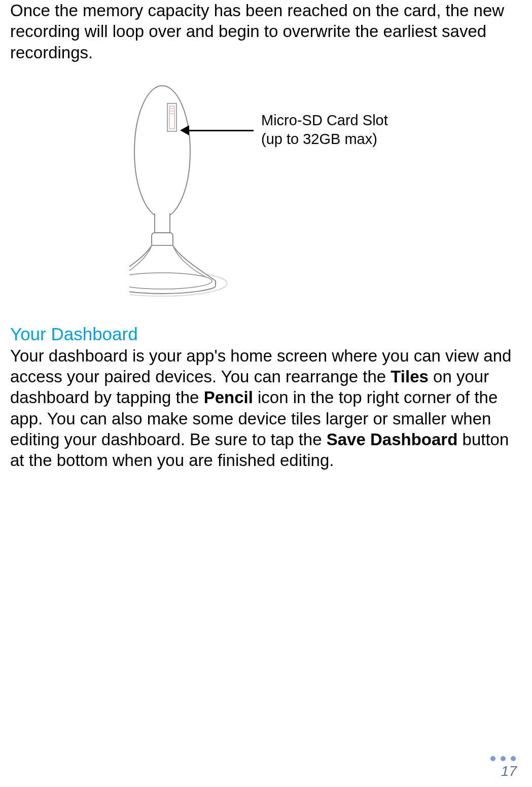 This screenshot has height=787, width=532. I want to click on intro-paragraph: Once the memory capacity has been reache…, so click(266, 31).